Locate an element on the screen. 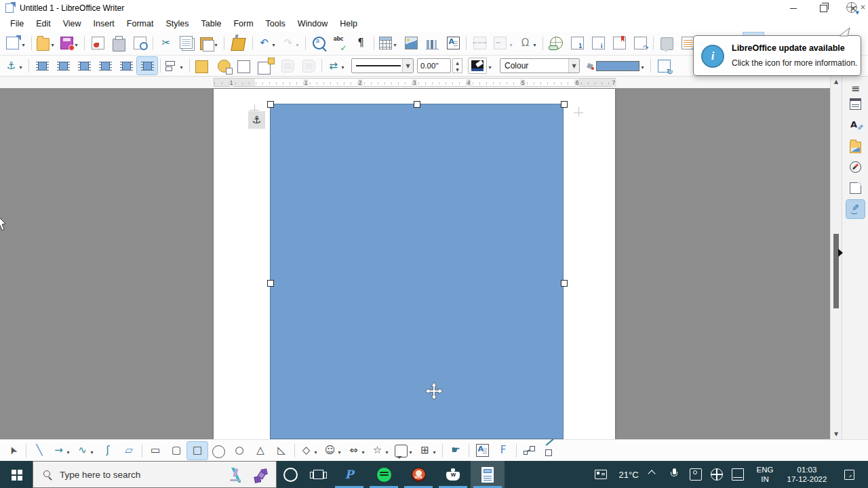 This screenshot has width=868, height=488. horizontal-ruler: 11234567 is located at coordinates (415, 83).